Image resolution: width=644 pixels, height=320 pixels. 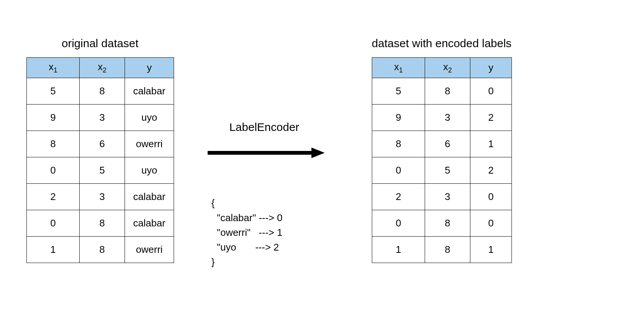 What do you see at coordinates (100, 160) in the screenshot?
I see `original-dataset-table: x1 x2 y 58calabar 93uyo 86owerri 05uyo 2…` at bounding box center [100, 160].